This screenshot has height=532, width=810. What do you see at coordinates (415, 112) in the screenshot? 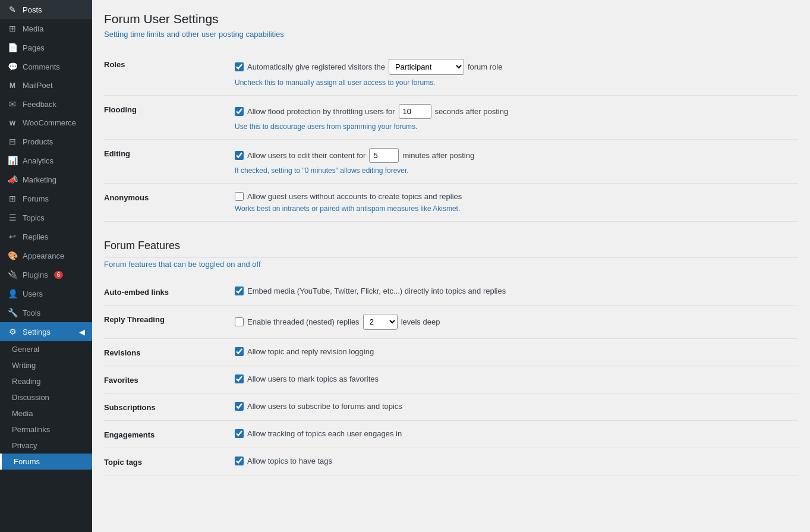
I see `flooding-seconds-input` at bounding box center [415, 112].